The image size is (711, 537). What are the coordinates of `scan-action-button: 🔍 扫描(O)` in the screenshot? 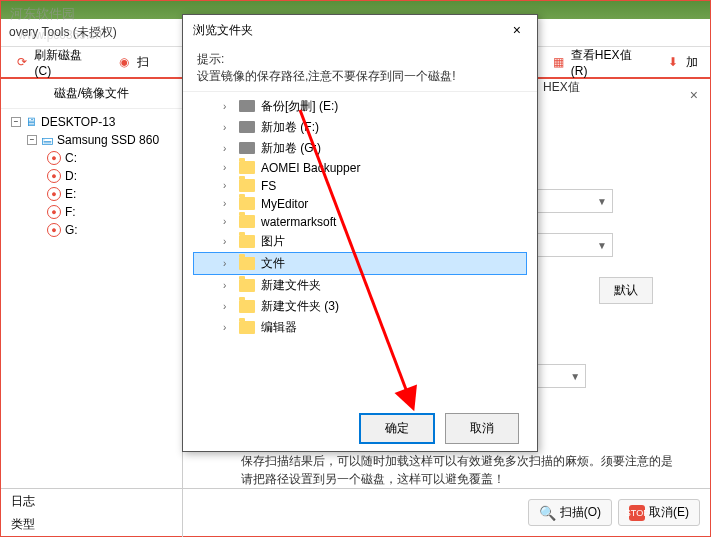 It's located at (570, 512).